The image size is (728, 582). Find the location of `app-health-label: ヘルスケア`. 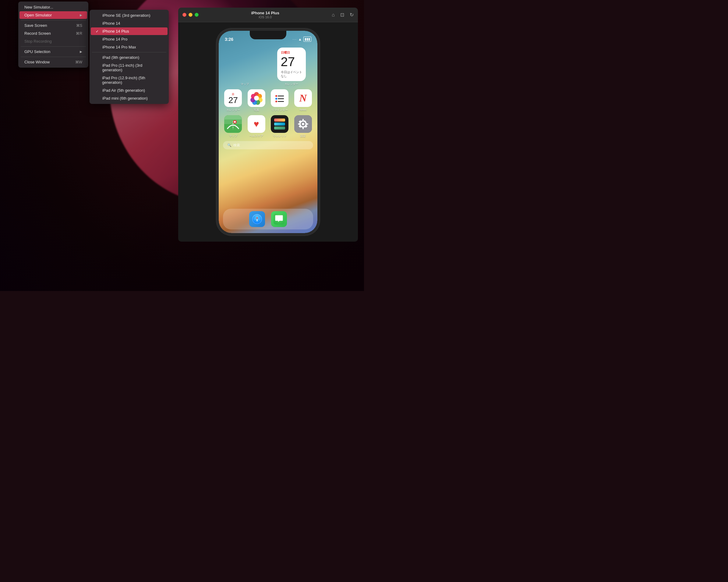

app-health-label: ヘルスケア is located at coordinates (256, 136).